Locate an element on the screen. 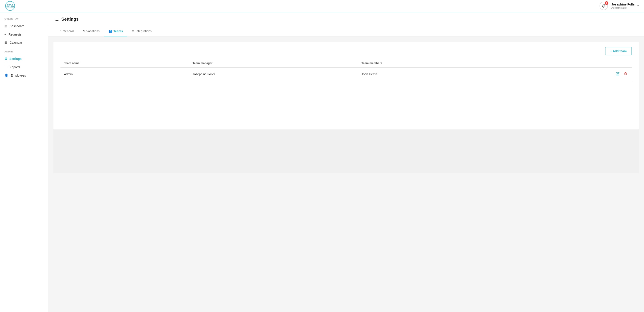  table-row: Admin Josephine Foller John Herritt is located at coordinates (346, 74).